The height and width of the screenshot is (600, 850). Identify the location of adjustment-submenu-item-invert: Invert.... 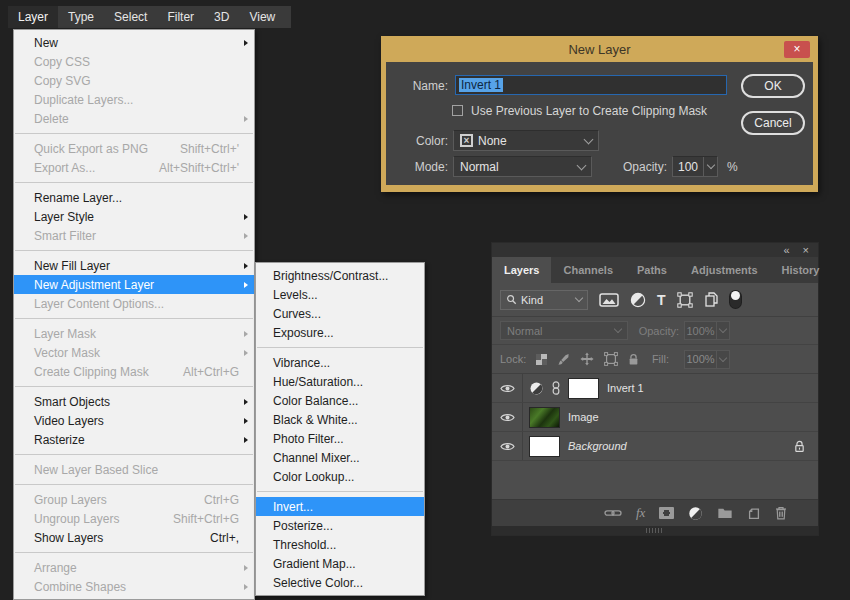
(340, 506).